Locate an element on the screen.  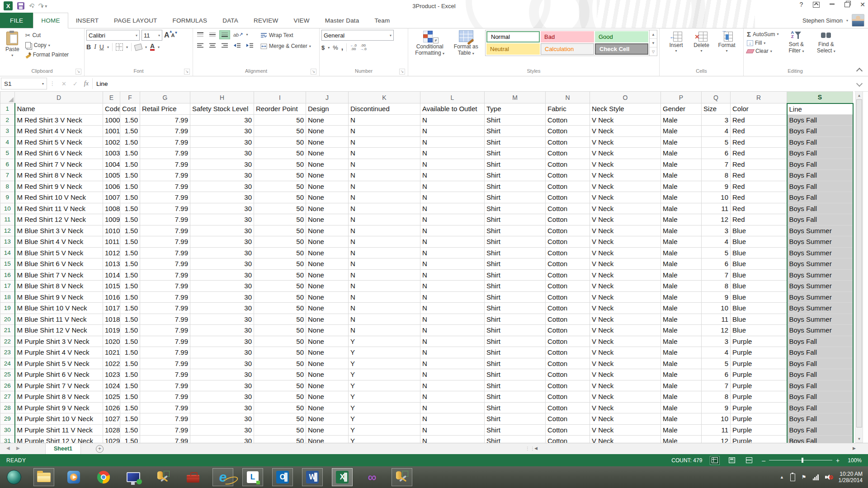
cell-I15: 50 is located at coordinates (280, 264).